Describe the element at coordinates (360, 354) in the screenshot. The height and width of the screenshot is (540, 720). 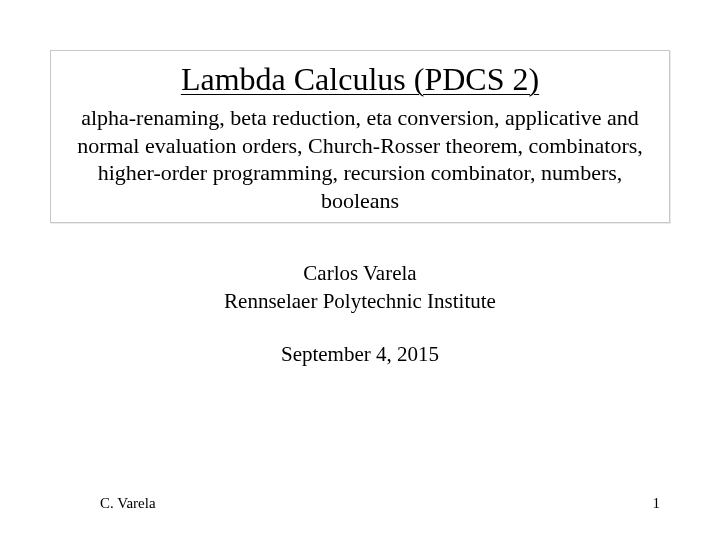
I see `date-line: September 4, 2015` at that location.